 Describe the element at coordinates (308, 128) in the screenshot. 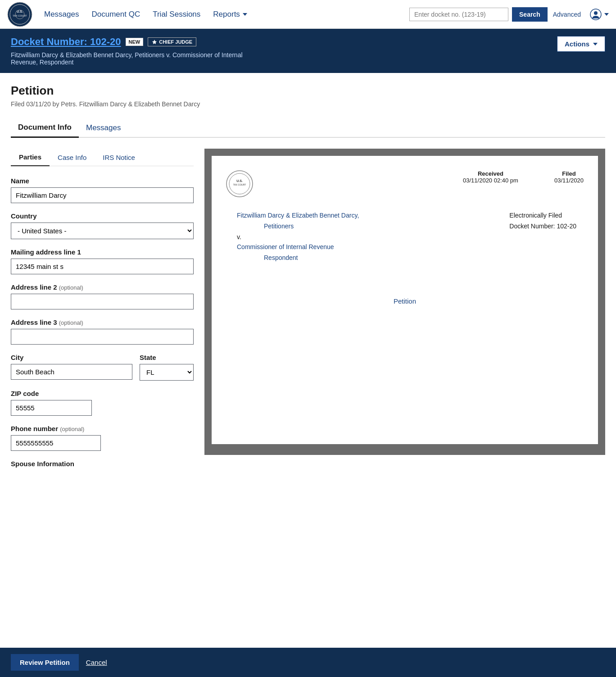

I see `doc-tabs: Document Info Messages` at that location.